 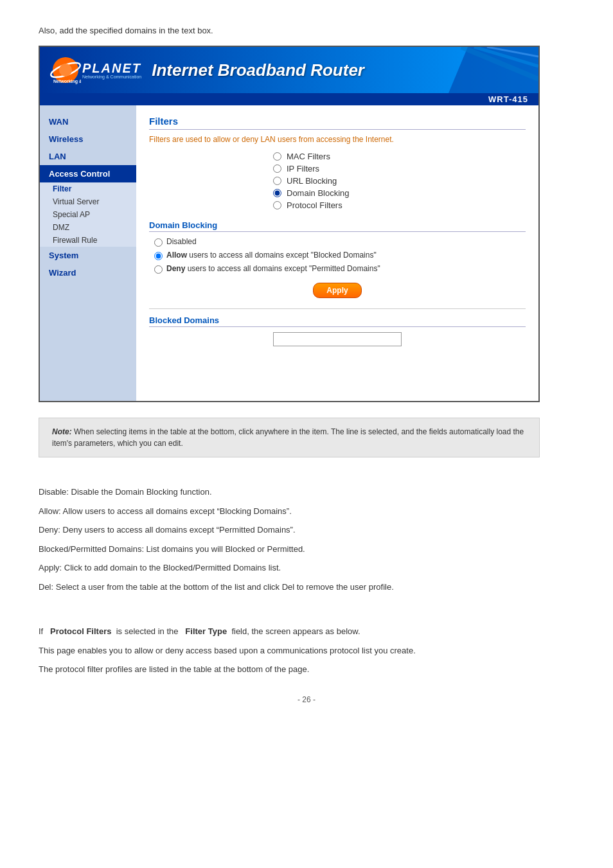 What do you see at coordinates (337, 157) in the screenshot?
I see `filter-option-mac: MAC Filters` at bounding box center [337, 157].